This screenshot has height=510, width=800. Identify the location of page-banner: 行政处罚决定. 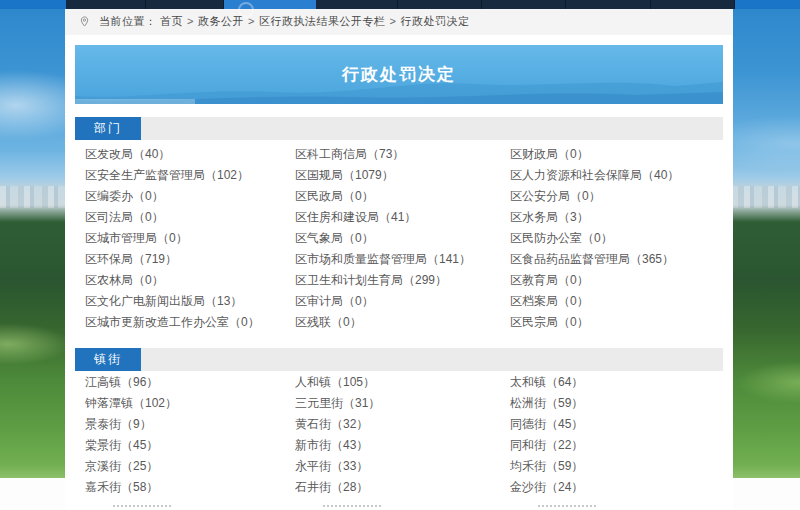
(399, 74).